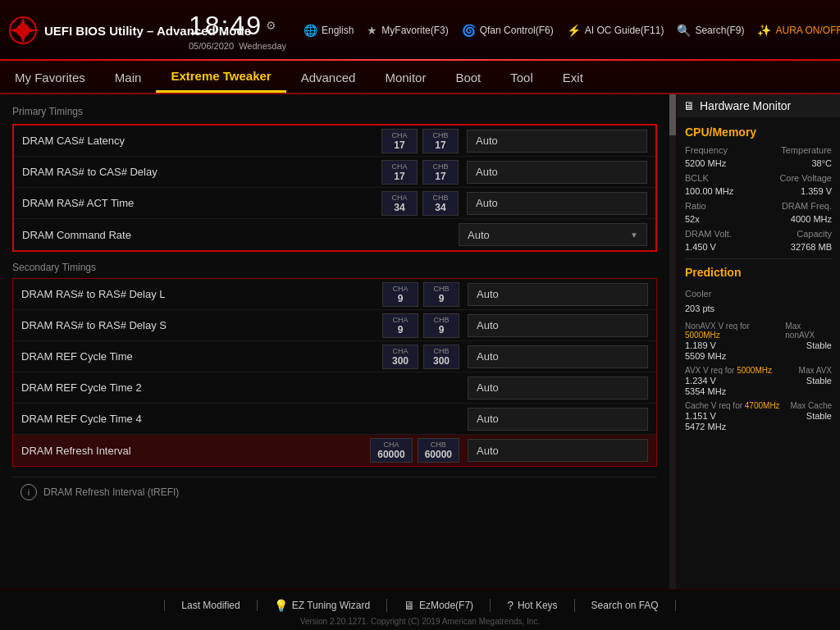  Describe the element at coordinates (558, 388) in the screenshot. I see `ref-cycle2-value-field: Auto` at that location.